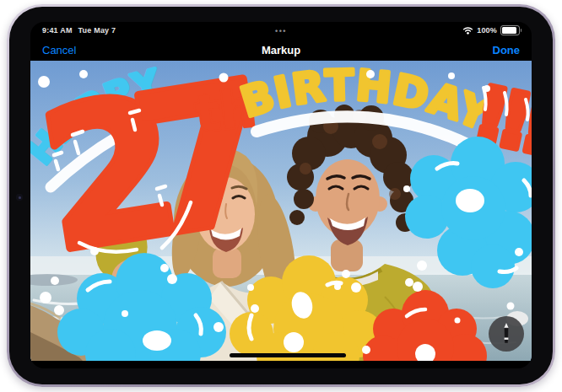 The image size is (562, 392). Describe the element at coordinates (59, 51) in the screenshot. I see `cancel-button: Cancel` at that location.